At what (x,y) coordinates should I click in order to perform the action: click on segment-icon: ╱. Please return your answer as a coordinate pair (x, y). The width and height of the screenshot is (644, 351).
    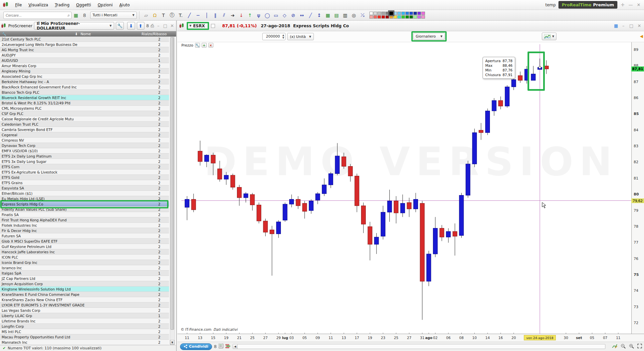
    Looking at the image, I should click on (311, 15).